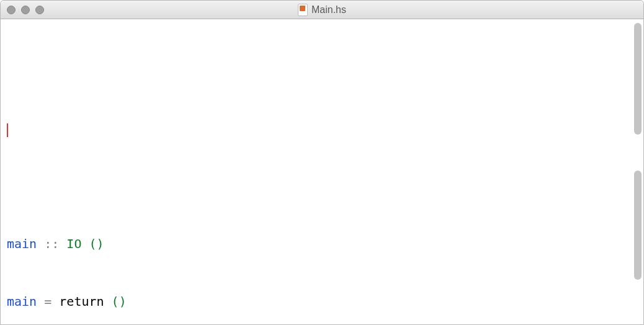 Image resolution: width=644 pixels, height=325 pixels. I want to click on type-io: IO, so click(74, 244).